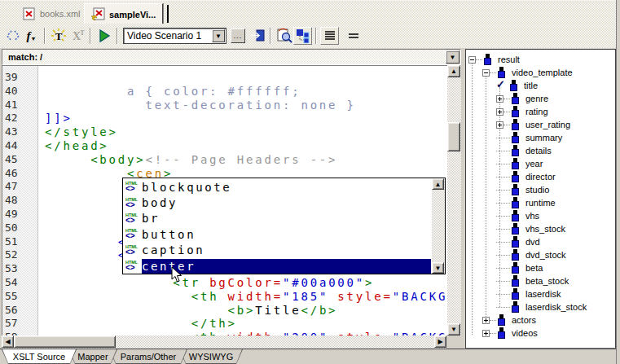  What do you see at coordinates (218, 36) in the screenshot?
I see `scenario-combo-arrow: ▼` at bounding box center [218, 36].